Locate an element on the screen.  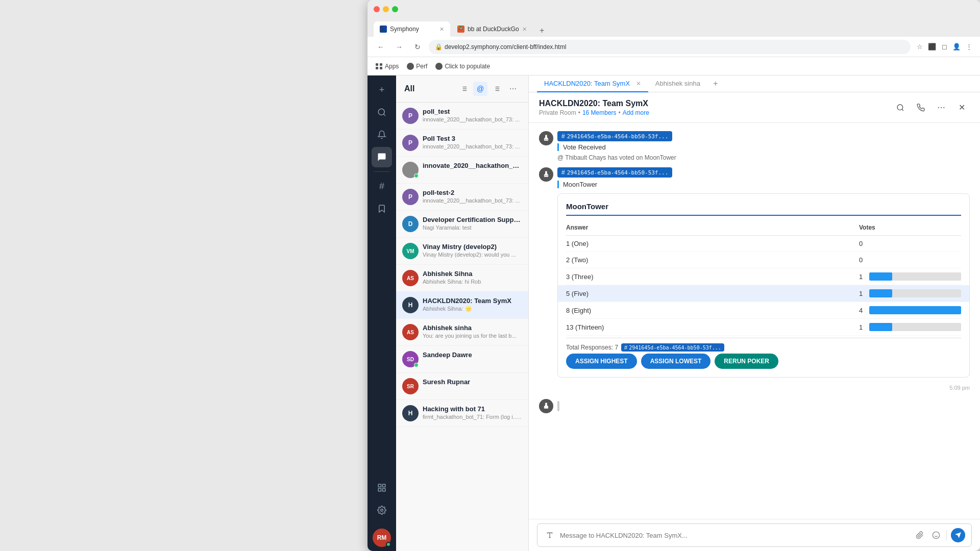
vote-count: 4 is located at coordinates (862, 310).